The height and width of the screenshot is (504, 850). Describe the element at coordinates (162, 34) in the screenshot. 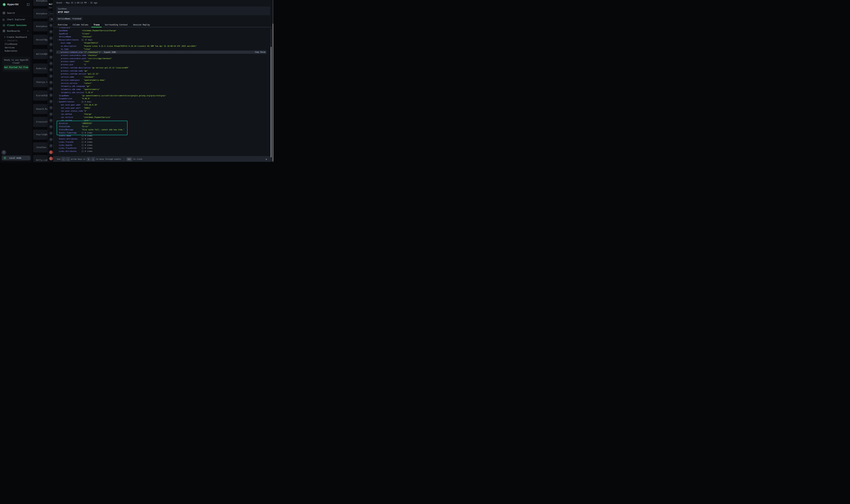

I see `attribute-row-SpanKind: SpanKind"Client"` at that location.